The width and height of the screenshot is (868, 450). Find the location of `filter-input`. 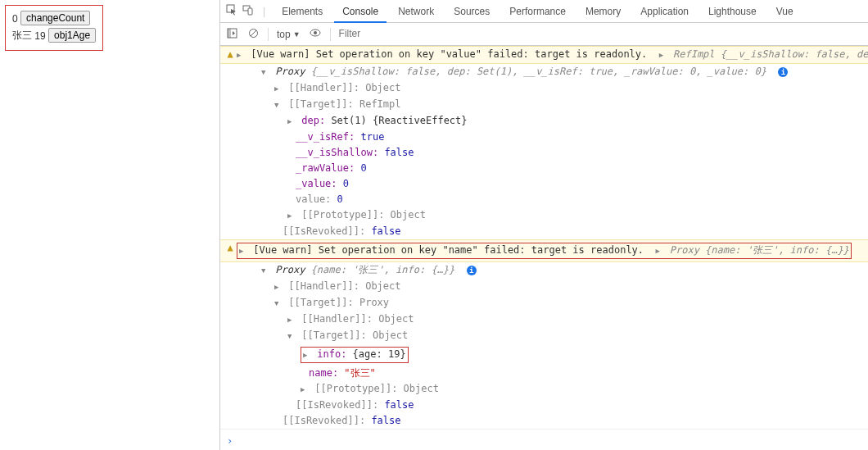

filter-input is located at coordinates (421, 34).